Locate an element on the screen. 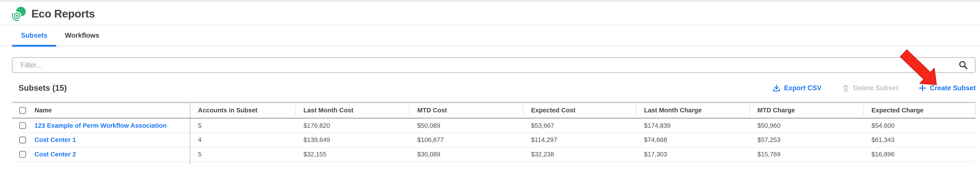  cell-mtd-cost: $106,677 is located at coordinates (466, 140).